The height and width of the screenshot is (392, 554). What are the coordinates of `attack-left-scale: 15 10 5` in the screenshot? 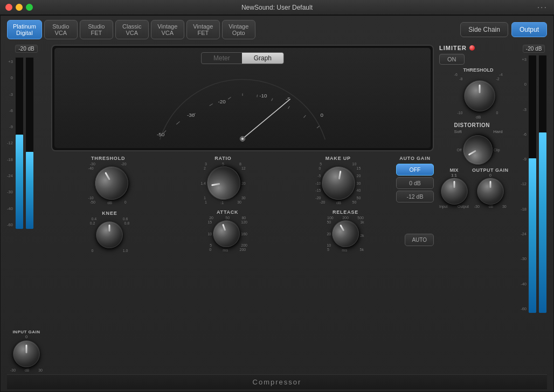 It's located at (210, 234).